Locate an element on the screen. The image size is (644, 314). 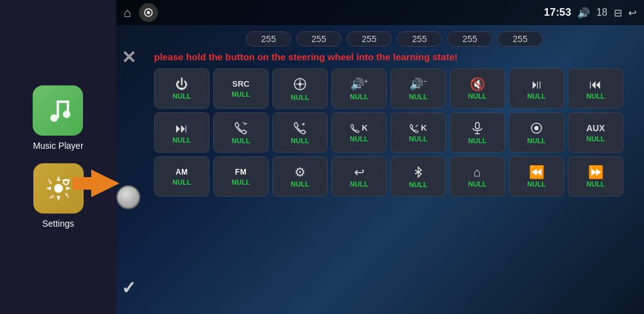
instruction-row: please hold the button on the steering w… is located at coordinates (394, 57).